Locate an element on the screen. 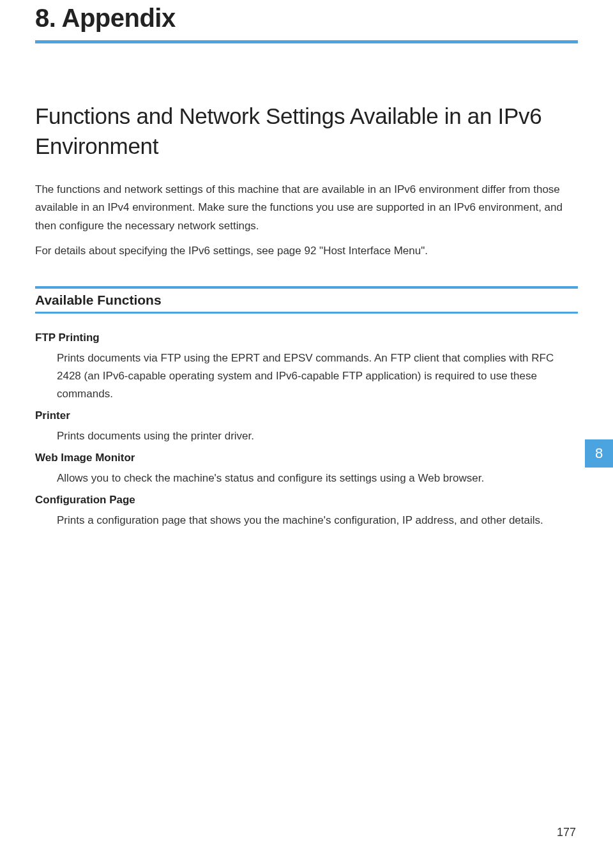  function-term: Configuration Page is located at coordinates (306, 500).